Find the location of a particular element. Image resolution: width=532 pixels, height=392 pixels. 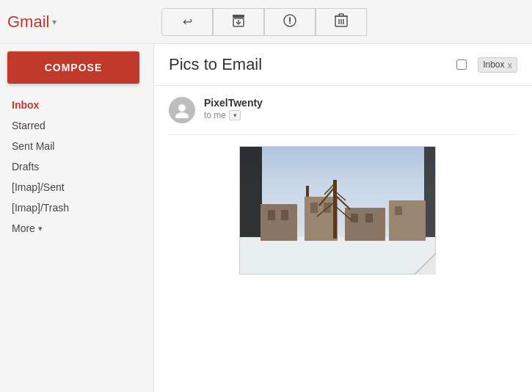

email-header: Pics to Email Inbox x is located at coordinates (343, 65).